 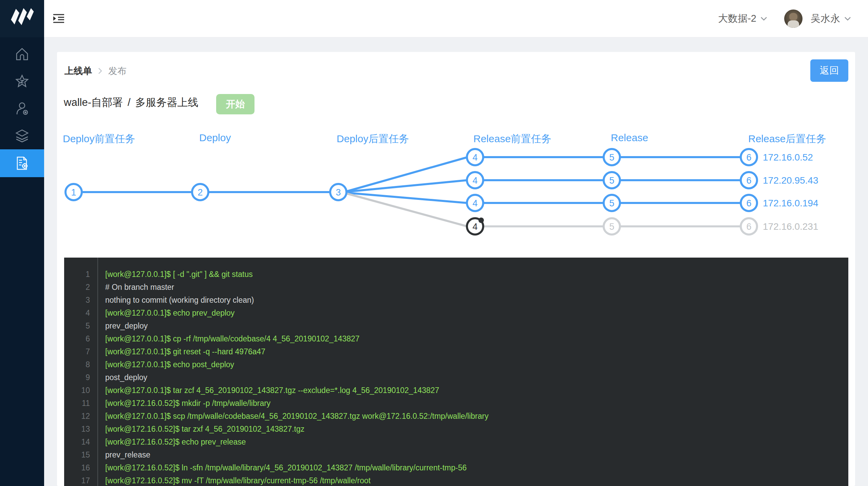 I want to click on layers-icon, so click(x=22, y=136).